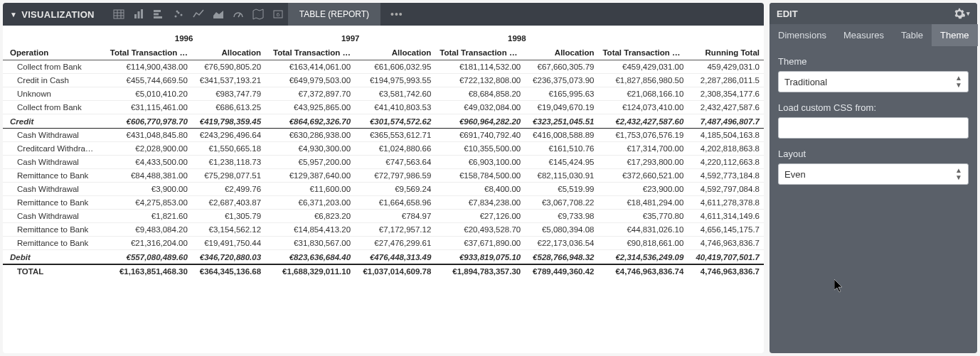  Describe the element at coordinates (395, 94) in the screenshot. I see `value-cell: €3,581,742.60` at that location.